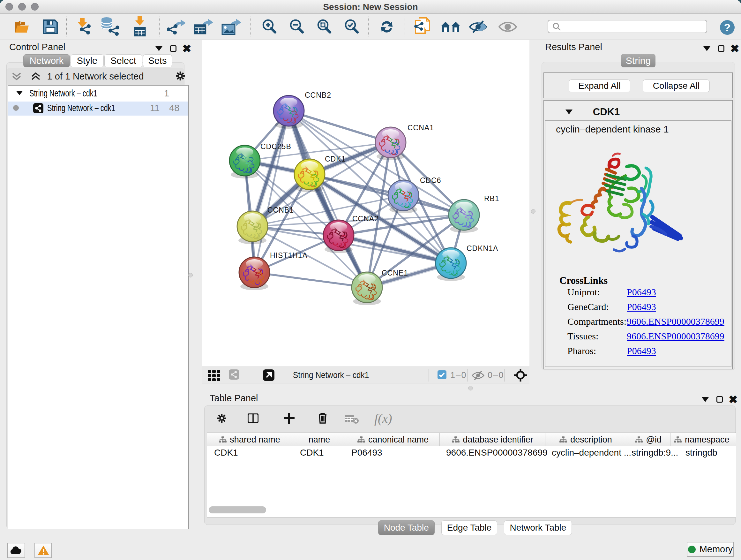 The image size is (741, 560). I want to click on svg-text: CDK1, so click(335, 159).